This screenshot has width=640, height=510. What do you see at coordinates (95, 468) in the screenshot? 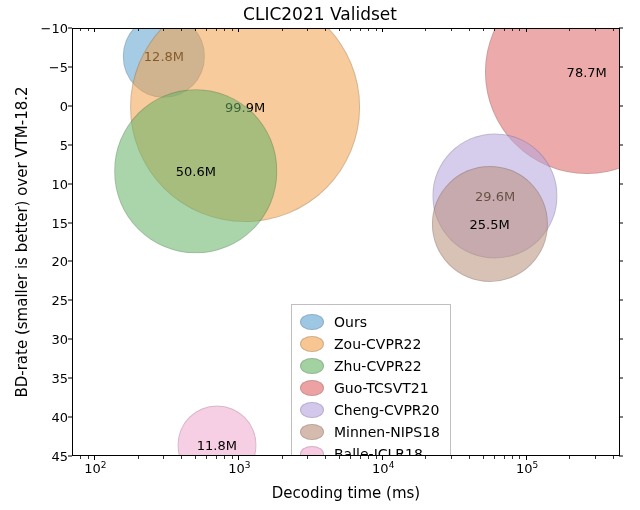
I see `x-tick-label: 102` at bounding box center [95, 468].